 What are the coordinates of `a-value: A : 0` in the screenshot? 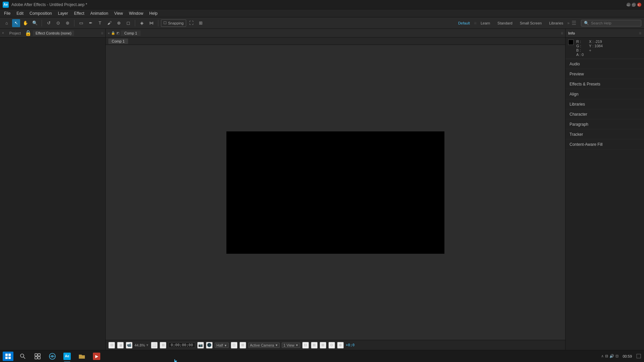 It's located at (580, 55).